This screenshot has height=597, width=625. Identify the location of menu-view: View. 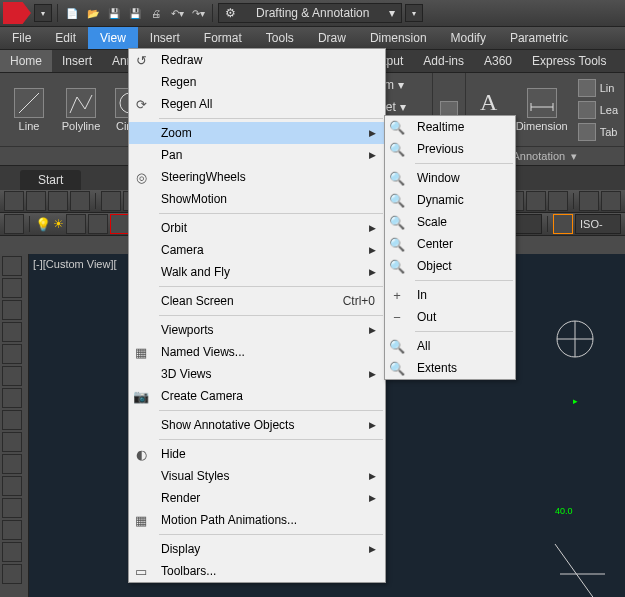
(113, 38).